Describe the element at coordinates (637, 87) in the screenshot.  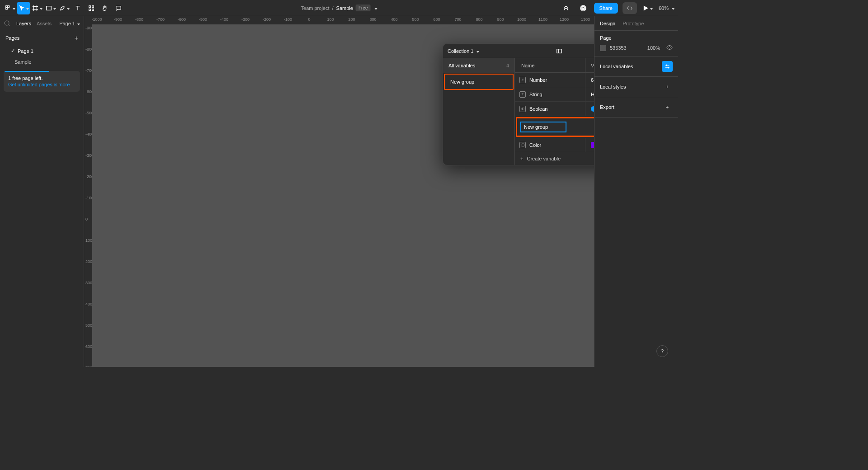
I see `local-styles-row: Local styles +` at that location.